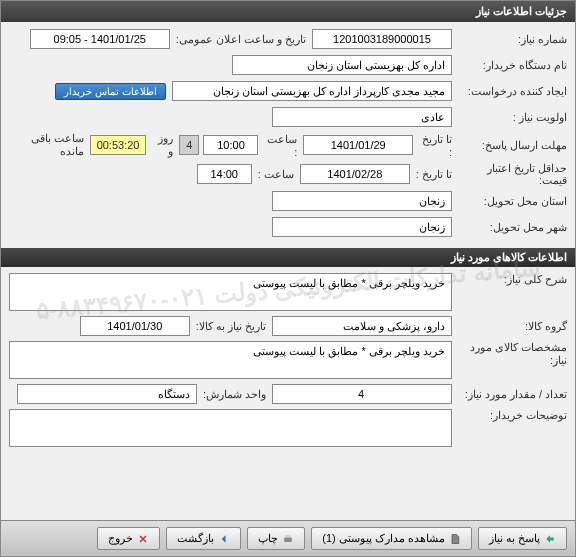 Image resolution: width=576 pixels, height=557 pixels. What do you see at coordinates (288, 201) in the screenshot?
I see `row-province: استان محل تحویل:` at bounding box center [288, 201].